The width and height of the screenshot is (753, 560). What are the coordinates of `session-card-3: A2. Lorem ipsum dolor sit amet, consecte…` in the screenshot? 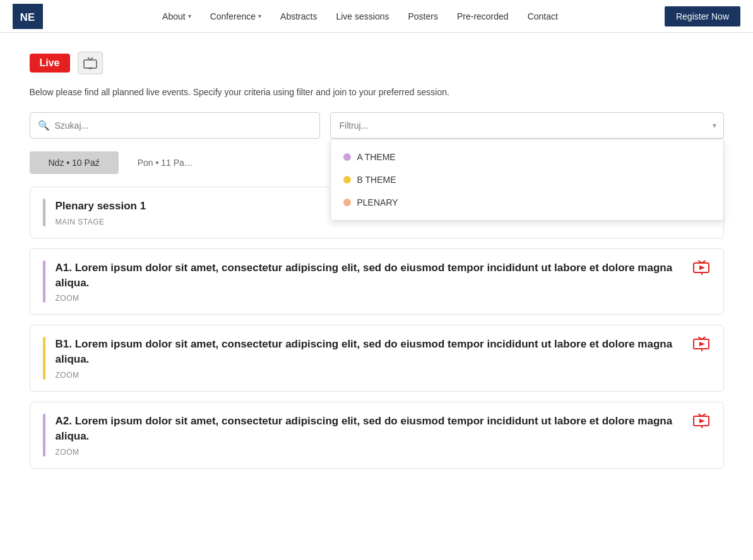 It's located at (377, 435).